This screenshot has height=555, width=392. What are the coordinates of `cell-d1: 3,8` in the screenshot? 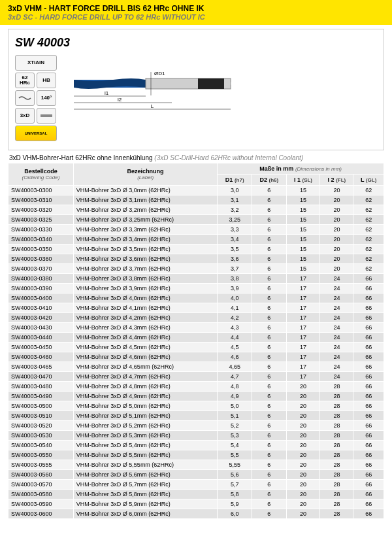 It's located at (235, 278).